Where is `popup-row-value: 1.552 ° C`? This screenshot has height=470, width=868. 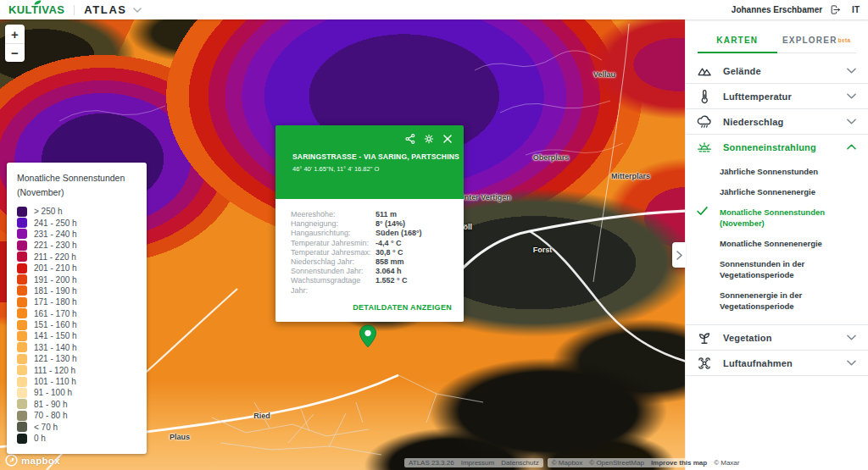 popup-row-value: 1.552 ° C is located at coordinates (414, 285).